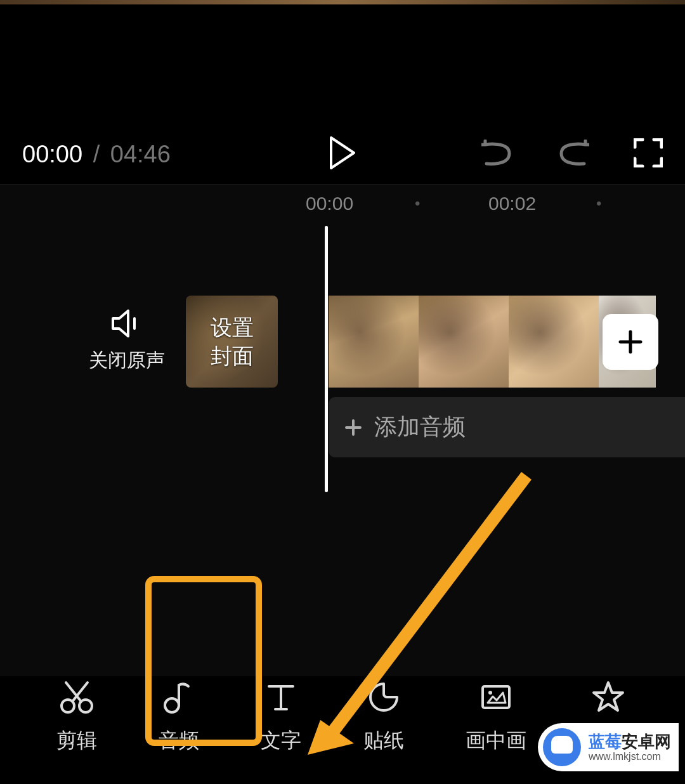  I want to click on undo-button, so click(497, 154).